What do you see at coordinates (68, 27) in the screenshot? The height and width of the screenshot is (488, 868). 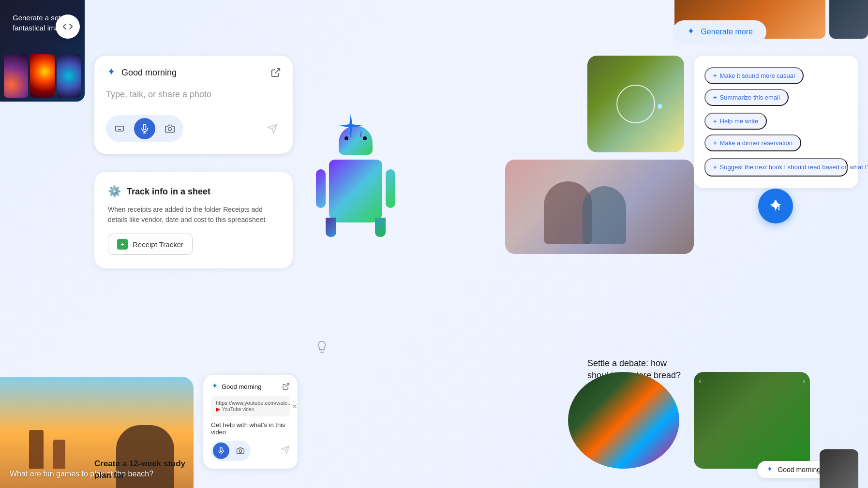 I see `code-button` at bounding box center [68, 27].